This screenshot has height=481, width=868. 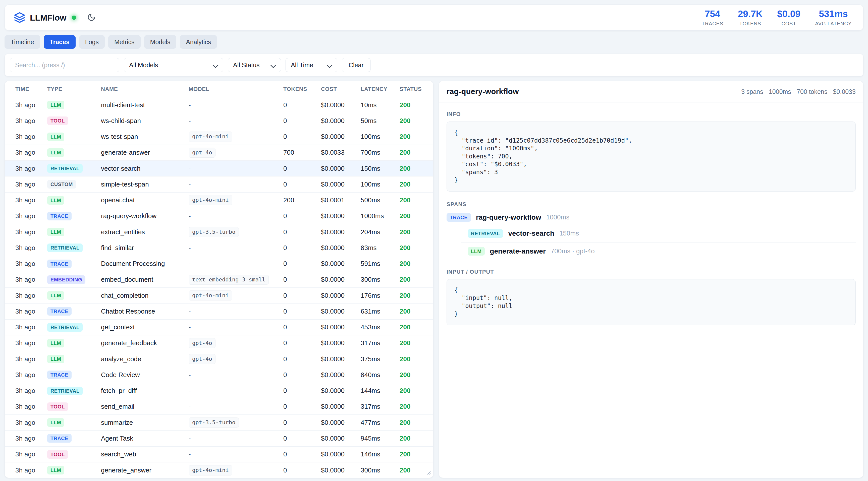 I want to click on span-row-child: LLM generate-answer 700ms · gpt-4o, so click(x=658, y=251).